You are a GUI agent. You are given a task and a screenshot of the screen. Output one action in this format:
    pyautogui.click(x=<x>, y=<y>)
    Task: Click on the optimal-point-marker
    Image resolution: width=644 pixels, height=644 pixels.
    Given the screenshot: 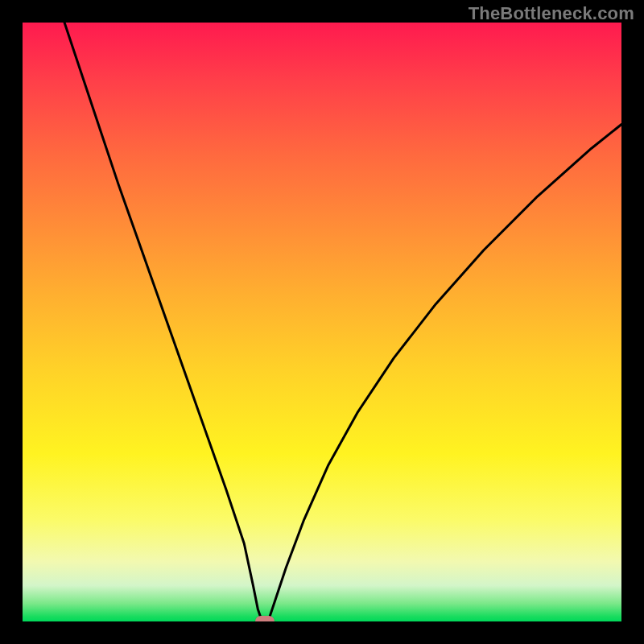 What is the action you would take?
    pyautogui.click(x=265, y=618)
    